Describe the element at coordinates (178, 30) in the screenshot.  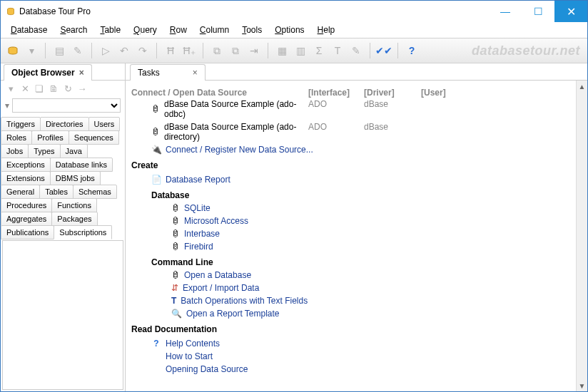
I see `menu-row: Row` at that location.